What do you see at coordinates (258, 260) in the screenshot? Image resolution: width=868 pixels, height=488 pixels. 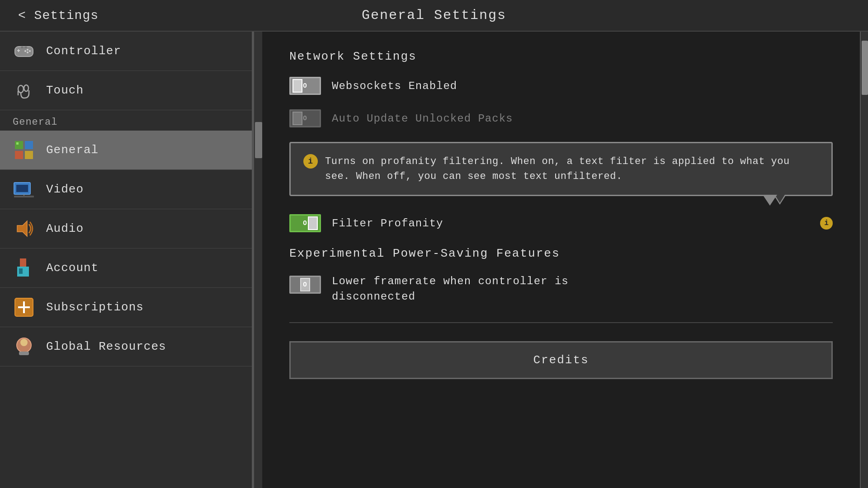 I see `sidebar-scrollbar` at bounding box center [258, 260].